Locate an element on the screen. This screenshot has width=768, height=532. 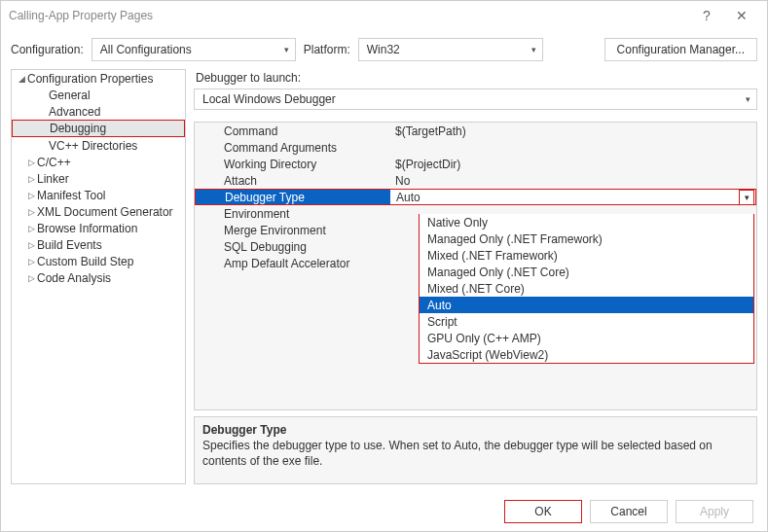
tree-collapse-icon: ◢ is located at coordinates (21, 79).